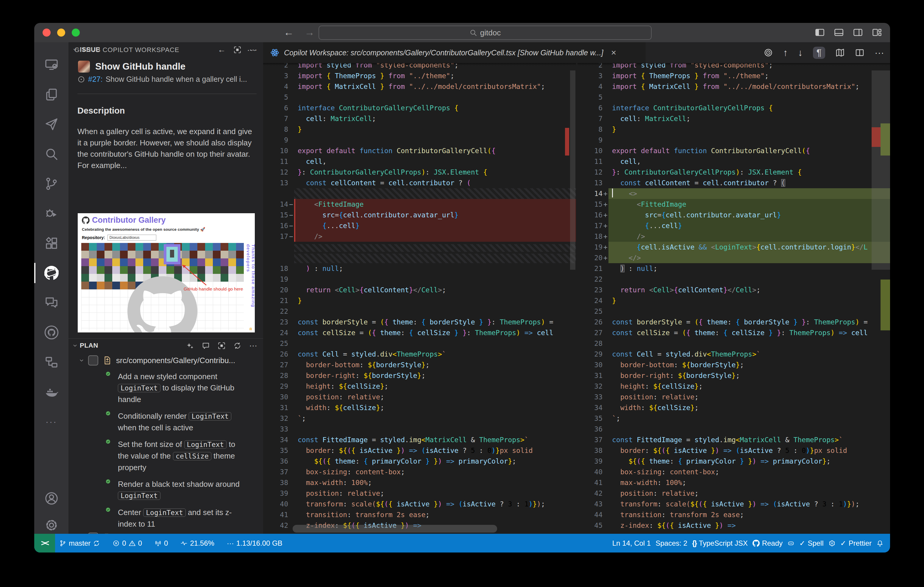 Image resolution: width=924 pixels, height=587 pixels. I want to click on accessibility-target-icon, so click(768, 53).